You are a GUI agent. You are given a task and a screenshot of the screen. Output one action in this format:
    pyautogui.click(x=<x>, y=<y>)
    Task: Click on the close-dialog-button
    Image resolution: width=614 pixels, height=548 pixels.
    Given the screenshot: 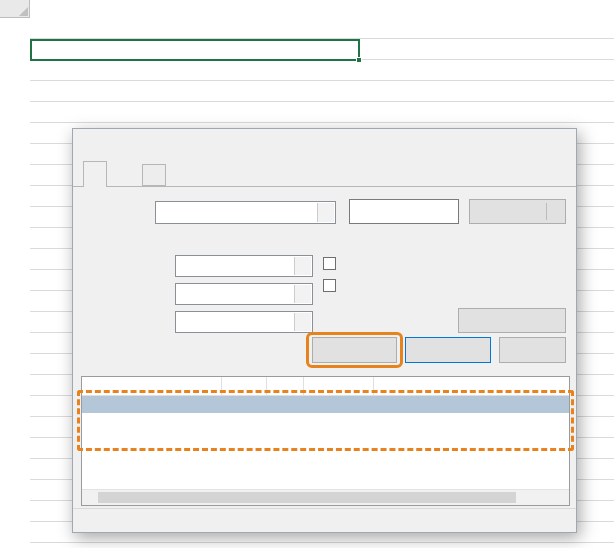 What is the action you would take?
    pyautogui.click(x=532, y=350)
    